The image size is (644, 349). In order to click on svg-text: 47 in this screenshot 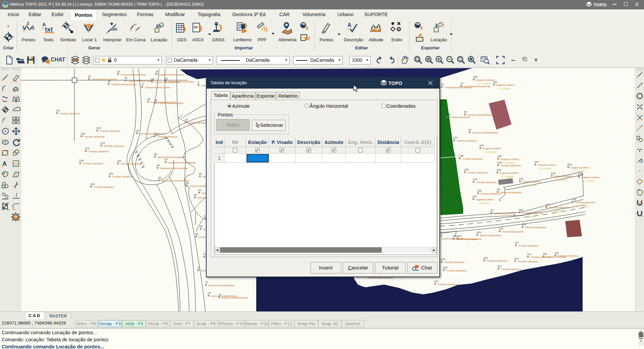, I will do `click(166, 160)`.